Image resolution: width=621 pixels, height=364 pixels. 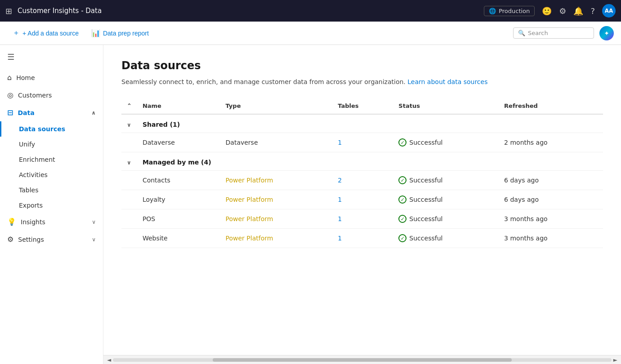 What do you see at coordinates (51, 112) in the screenshot?
I see `sidebar-item-data: ⊟ Data ∧` at bounding box center [51, 112].